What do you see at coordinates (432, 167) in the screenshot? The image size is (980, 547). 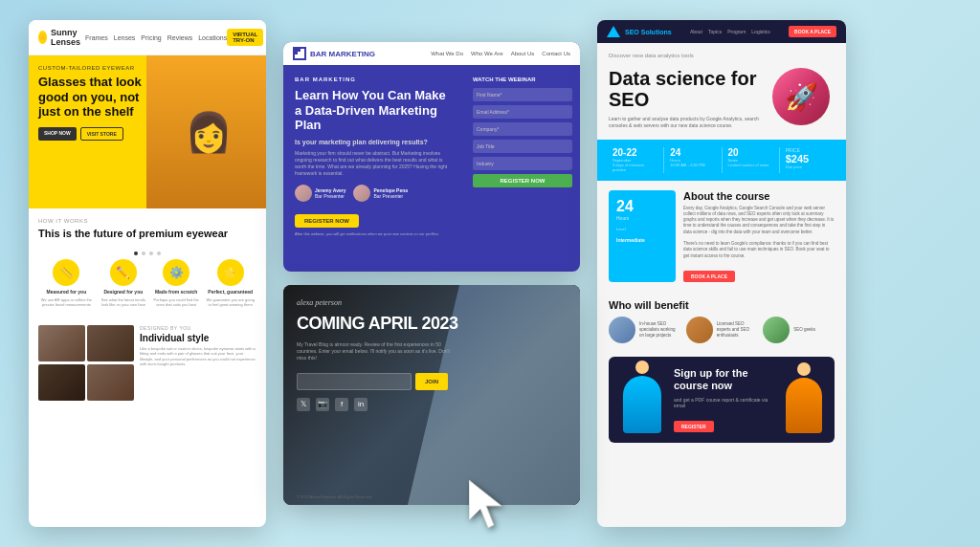 I see `s2-content: BAR MARKETING Learn How You Can Make a D…` at bounding box center [432, 167].